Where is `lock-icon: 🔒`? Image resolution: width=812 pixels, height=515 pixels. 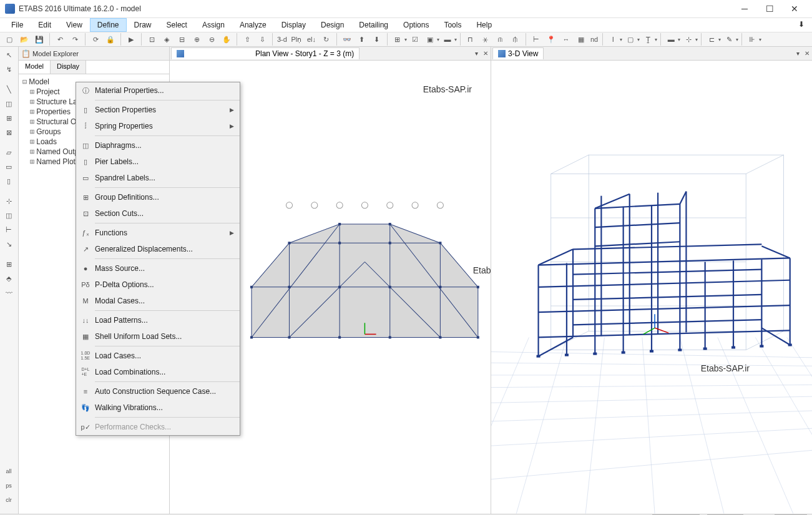
lock-icon: 🔒 is located at coordinates (110, 39).